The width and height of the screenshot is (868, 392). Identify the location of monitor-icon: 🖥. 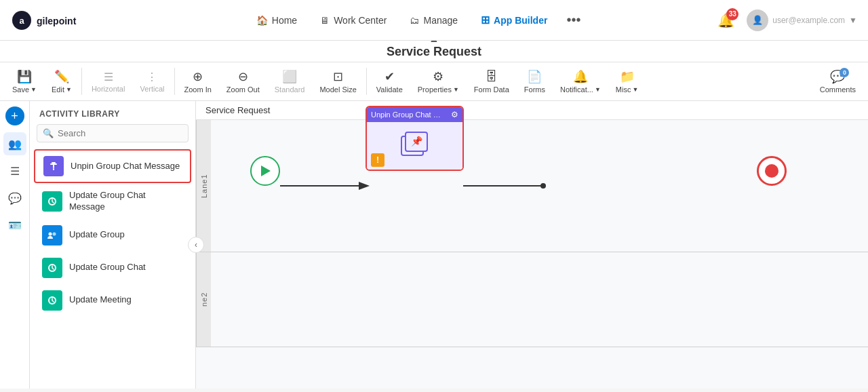
(325, 20).